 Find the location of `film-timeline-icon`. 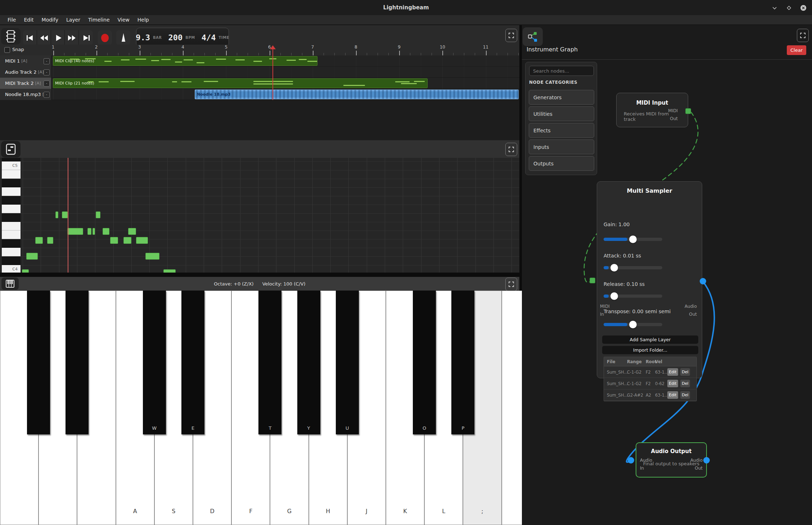

film-timeline-icon is located at coordinates (11, 36).